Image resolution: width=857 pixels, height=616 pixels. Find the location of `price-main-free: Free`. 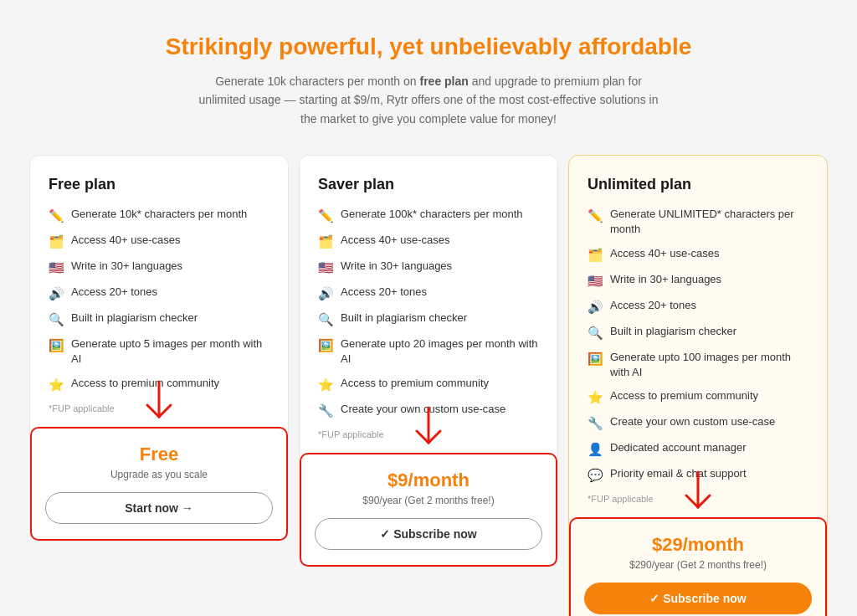

price-main-free: Free is located at coordinates (159, 454).